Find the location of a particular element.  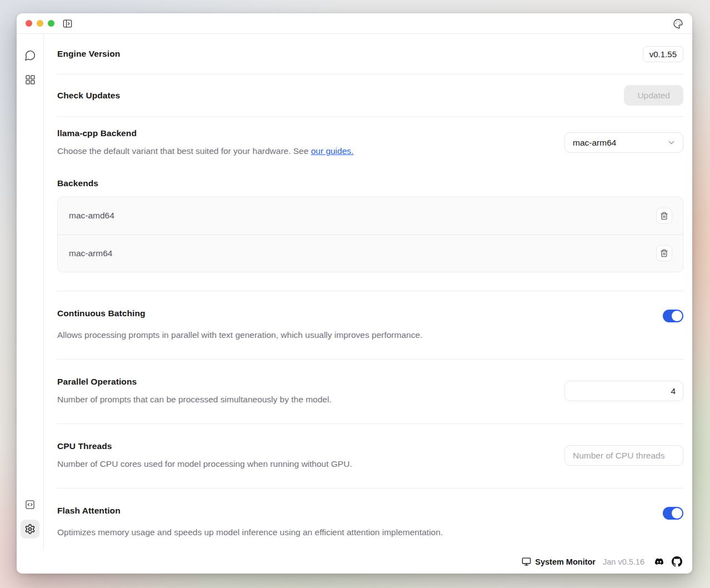

parallel-operations-label: Parallel Operations is located at coordinates (302, 382).